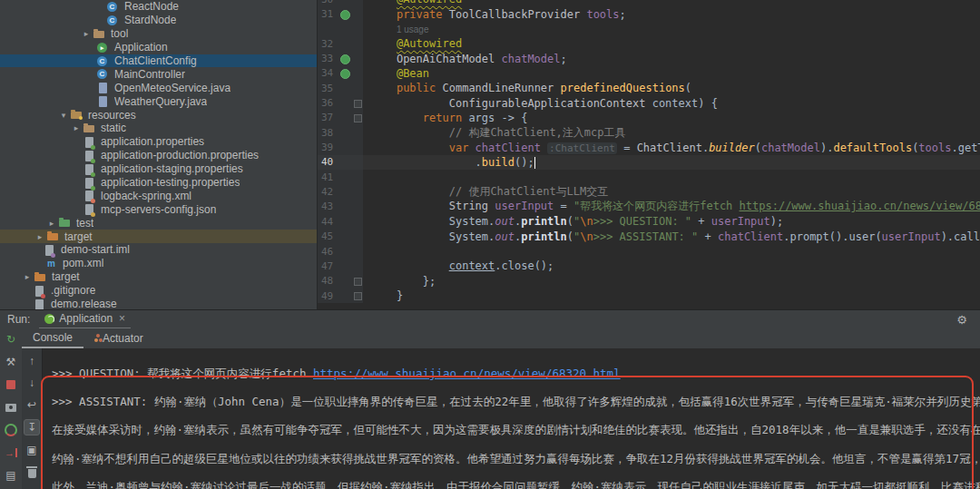 This screenshot has height=489, width=980. Describe the element at coordinates (64, 115) in the screenshot. I see `chevron-icon: ▾` at that location.